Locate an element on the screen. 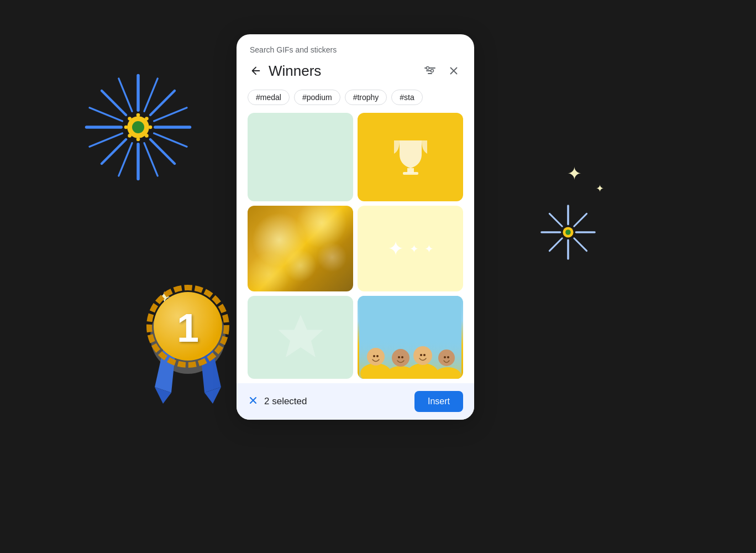  insert-button: Insert is located at coordinates (439, 401).